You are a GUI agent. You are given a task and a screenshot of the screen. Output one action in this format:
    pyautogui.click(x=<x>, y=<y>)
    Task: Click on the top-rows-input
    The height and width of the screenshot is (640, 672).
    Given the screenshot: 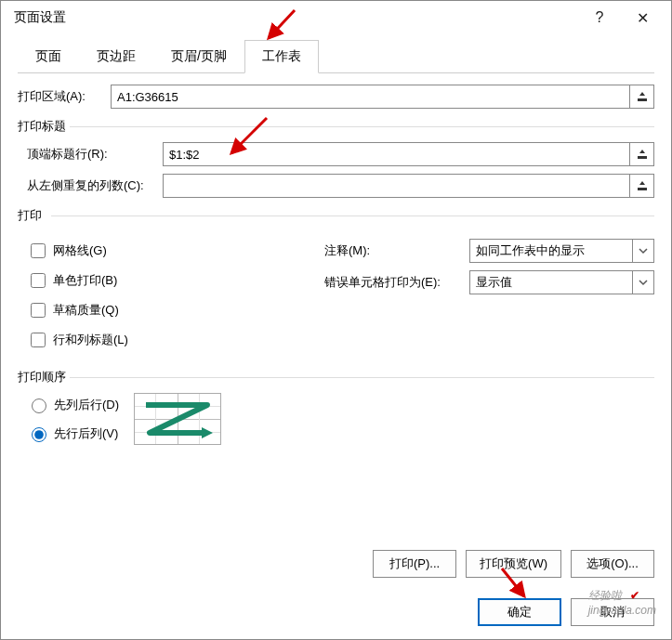 What is the action you would take?
    pyautogui.click(x=396, y=154)
    